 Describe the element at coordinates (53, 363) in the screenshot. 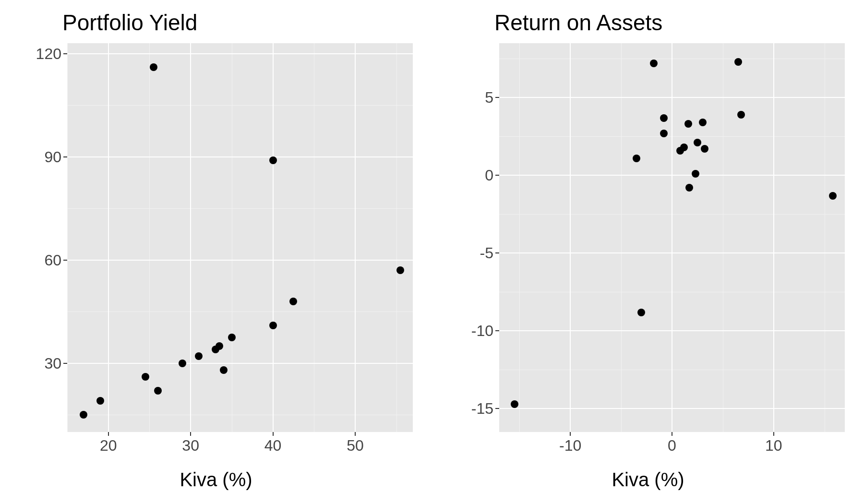

I see `y-tick-label: 30` at that location.